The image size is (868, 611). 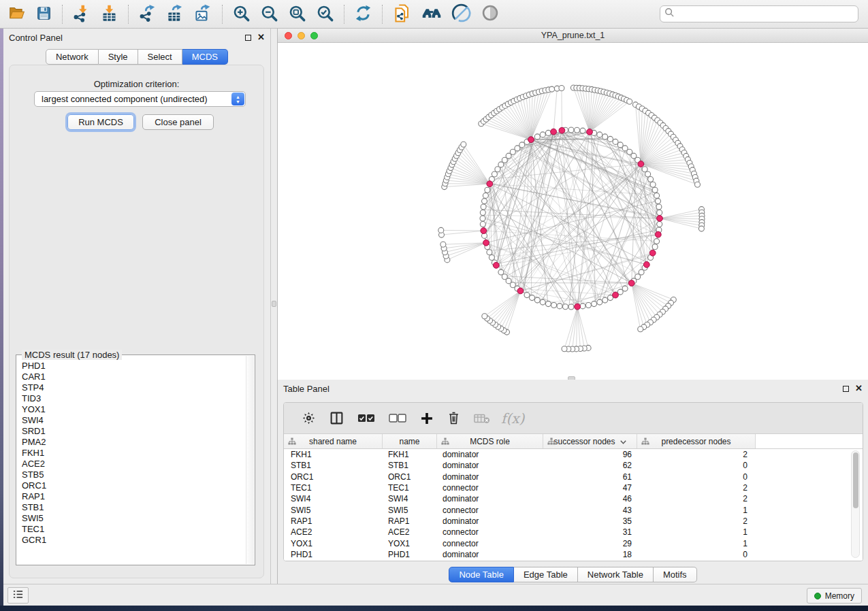 I want to click on mcds-result-item: PHD1, so click(x=132, y=366).